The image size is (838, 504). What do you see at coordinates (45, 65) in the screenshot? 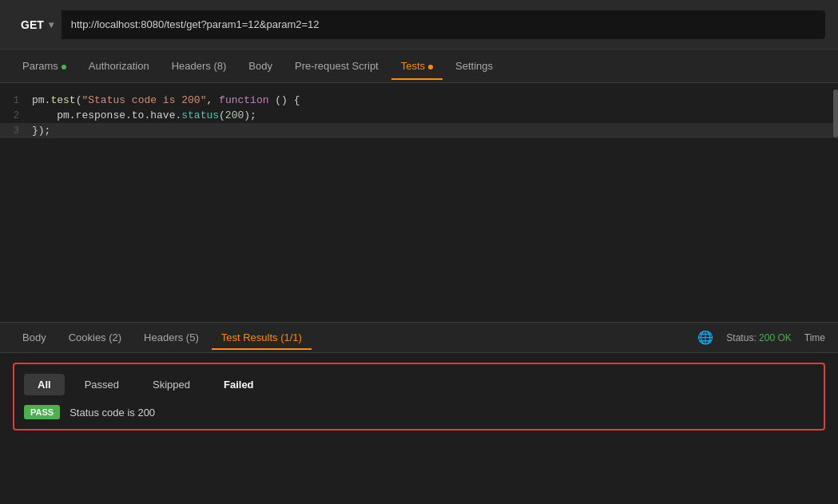
I see `tab-params: Params` at bounding box center [45, 65].